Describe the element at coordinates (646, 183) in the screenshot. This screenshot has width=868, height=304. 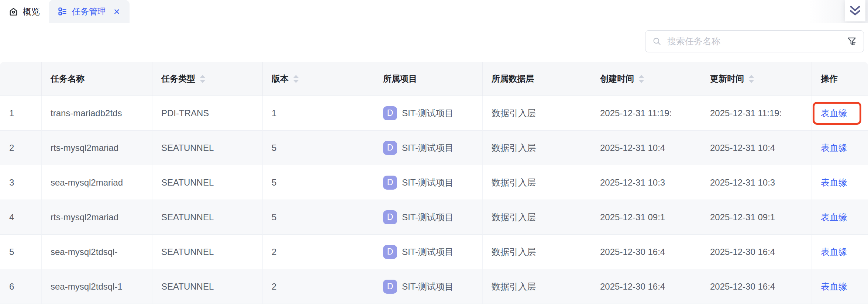
I see `cell-created: 2025-12-31 10:3` at that location.